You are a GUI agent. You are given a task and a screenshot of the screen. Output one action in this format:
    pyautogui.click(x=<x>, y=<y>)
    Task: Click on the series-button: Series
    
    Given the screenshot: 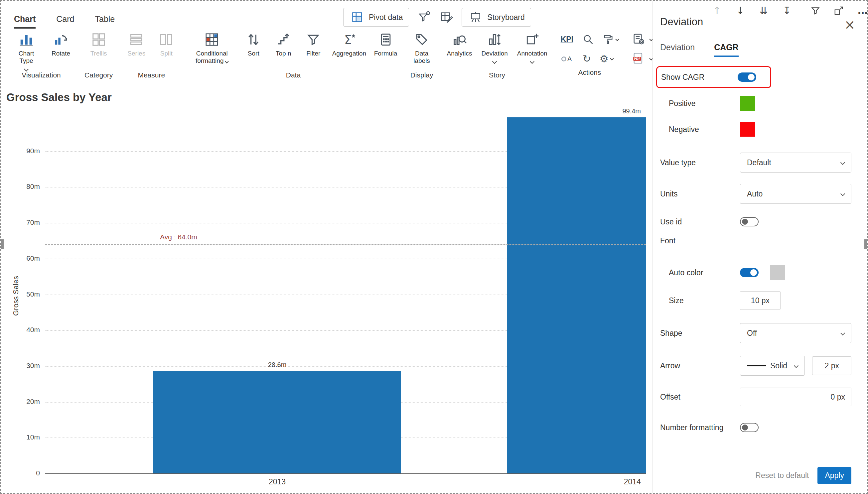 What is the action you would take?
    pyautogui.click(x=136, y=44)
    